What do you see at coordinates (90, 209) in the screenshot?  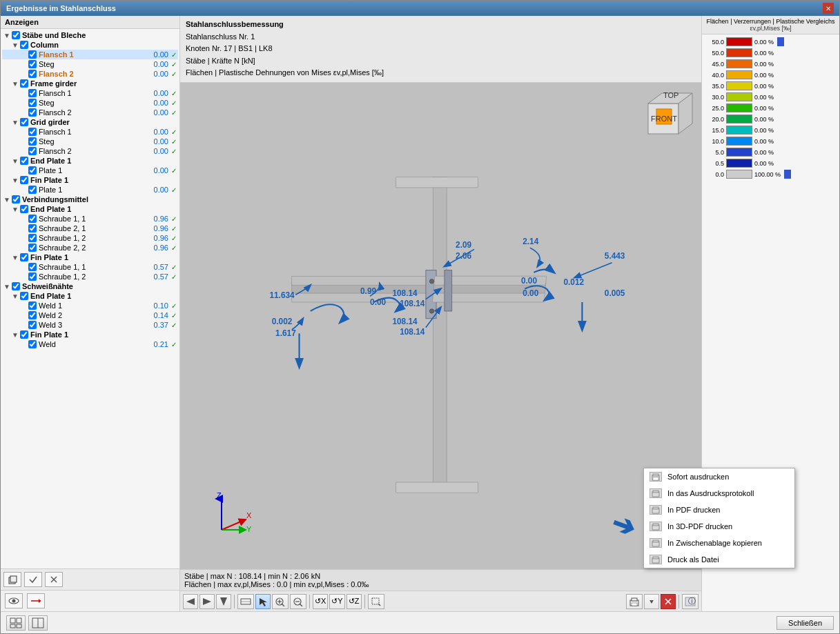 I see `tree-end-plate1-v: ▼ End Plate 1` at bounding box center [90, 209].